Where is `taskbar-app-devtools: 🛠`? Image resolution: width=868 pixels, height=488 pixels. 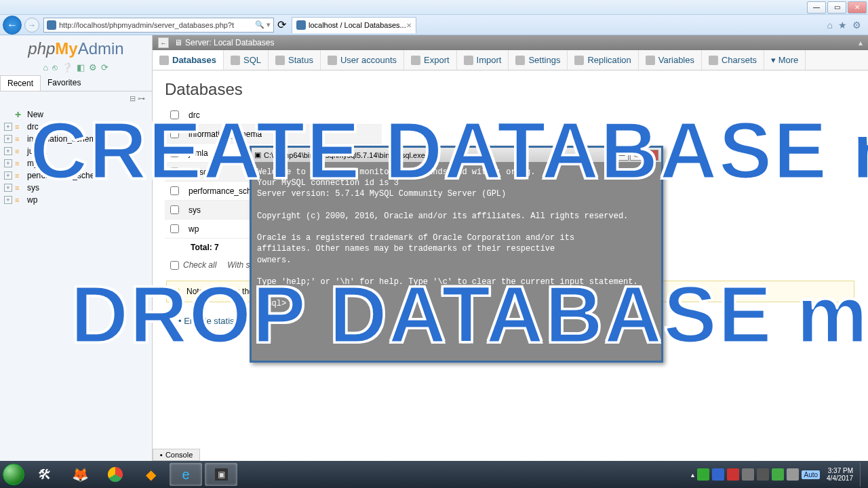
taskbar-app-devtools: 🛠 is located at coordinates (45, 474).